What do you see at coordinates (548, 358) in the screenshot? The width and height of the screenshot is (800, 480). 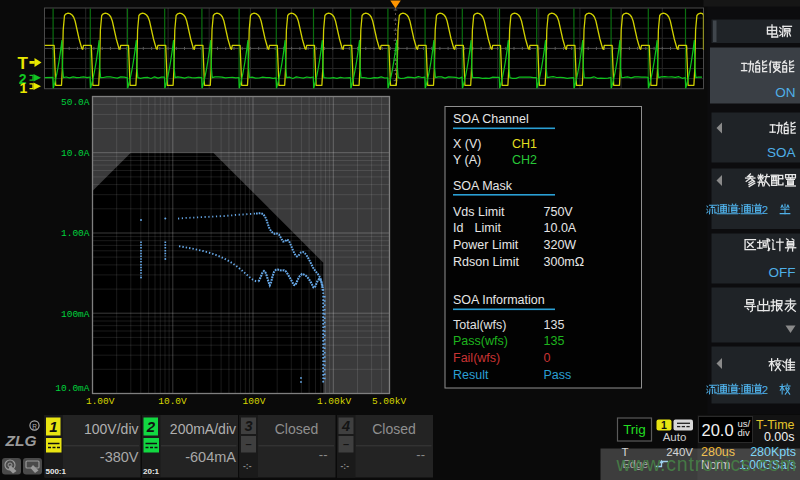 I see `svg-text: 0` at bounding box center [548, 358].